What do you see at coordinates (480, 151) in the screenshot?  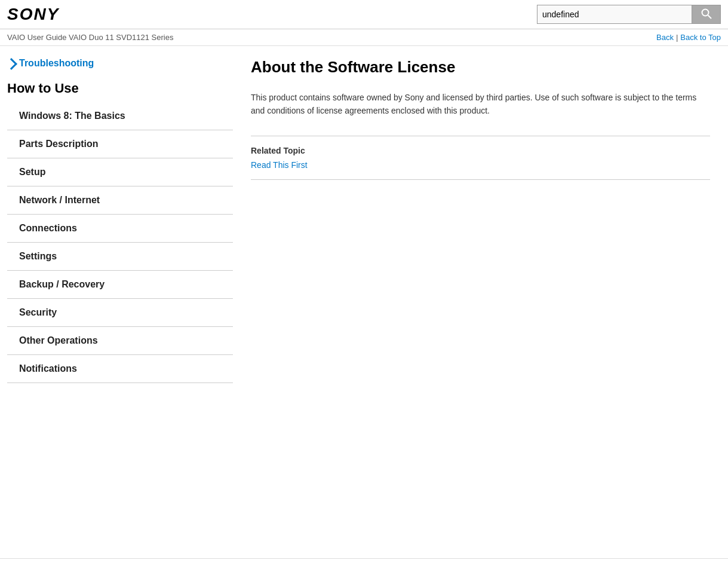 I see `related-topic-label: Related Topic` at bounding box center [480, 151].